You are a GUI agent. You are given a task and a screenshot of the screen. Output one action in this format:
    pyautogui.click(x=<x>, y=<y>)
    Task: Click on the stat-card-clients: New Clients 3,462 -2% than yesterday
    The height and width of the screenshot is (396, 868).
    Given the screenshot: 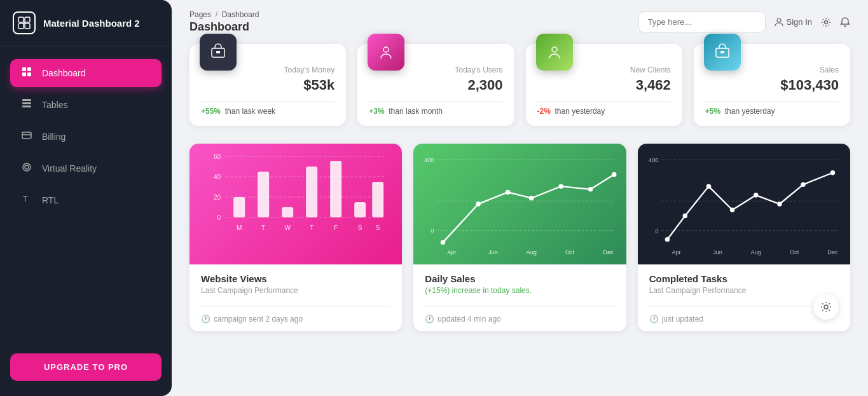 What is the action you would take?
    pyautogui.click(x=604, y=85)
    